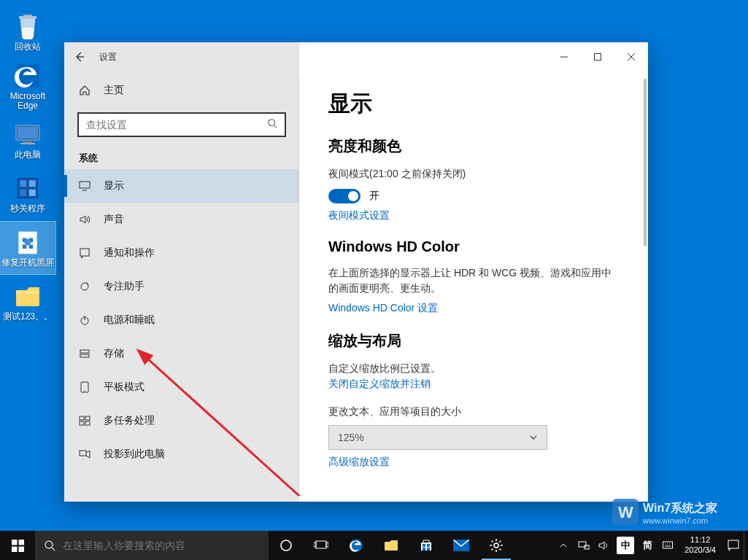 Image resolution: width=748 pixels, height=560 pixels. Describe the element at coordinates (85, 421) in the screenshot. I see `multitask-icon` at that location.